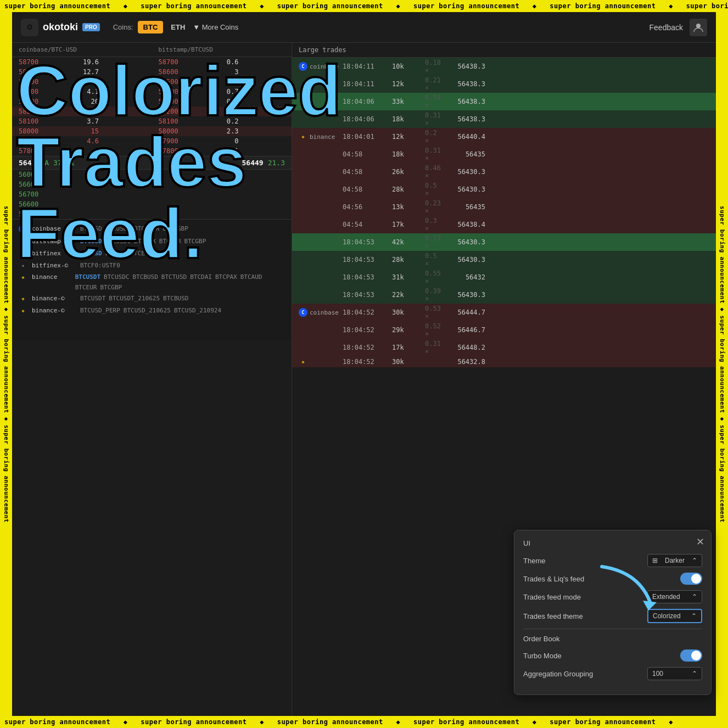 The height and width of the screenshot is (728, 728). I want to click on exchange-row-bitfinex: ✦ bitfinex BTCUSD BTCUST BTCEUR BTCGBP, so click(152, 253).